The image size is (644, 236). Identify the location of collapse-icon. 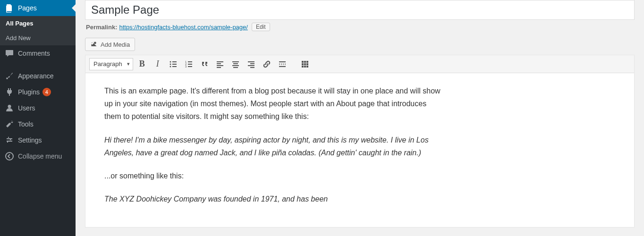
(9, 156).